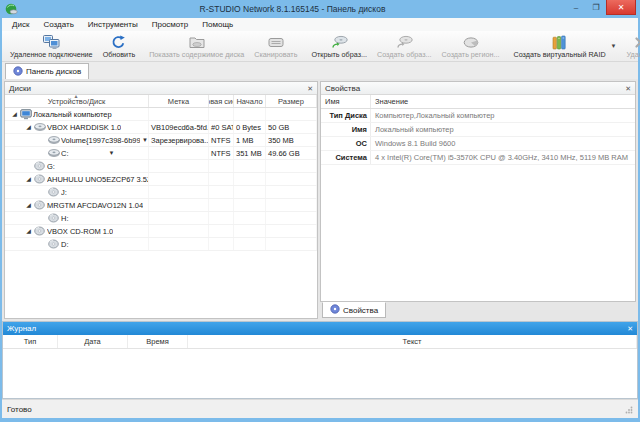 The height and width of the screenshot is (422, 640). Describe the element at coordinates (478, 88) in the screenshot. I see `properties-panel-header: Свойства ✕` at that location.